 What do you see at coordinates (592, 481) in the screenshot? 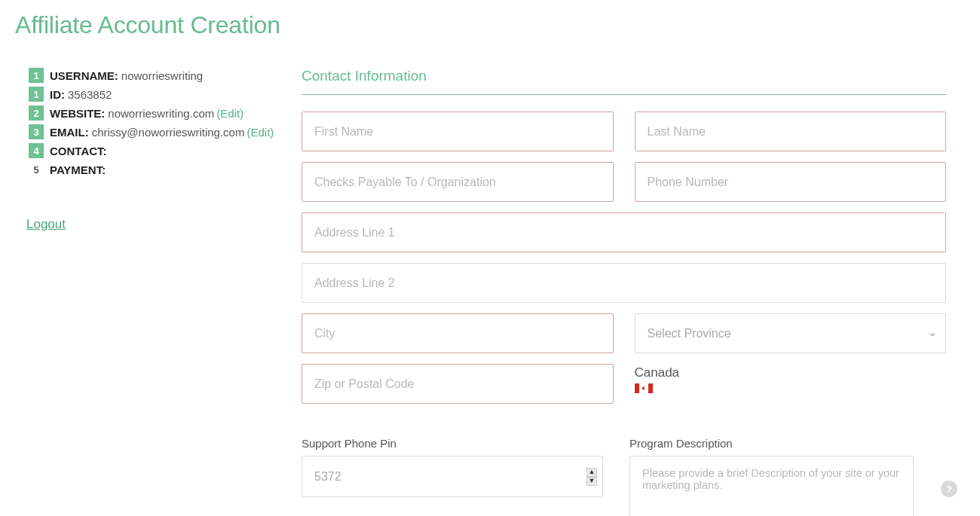
I see `pin-decrement-button: ▼` at bounding box center [592, 481].